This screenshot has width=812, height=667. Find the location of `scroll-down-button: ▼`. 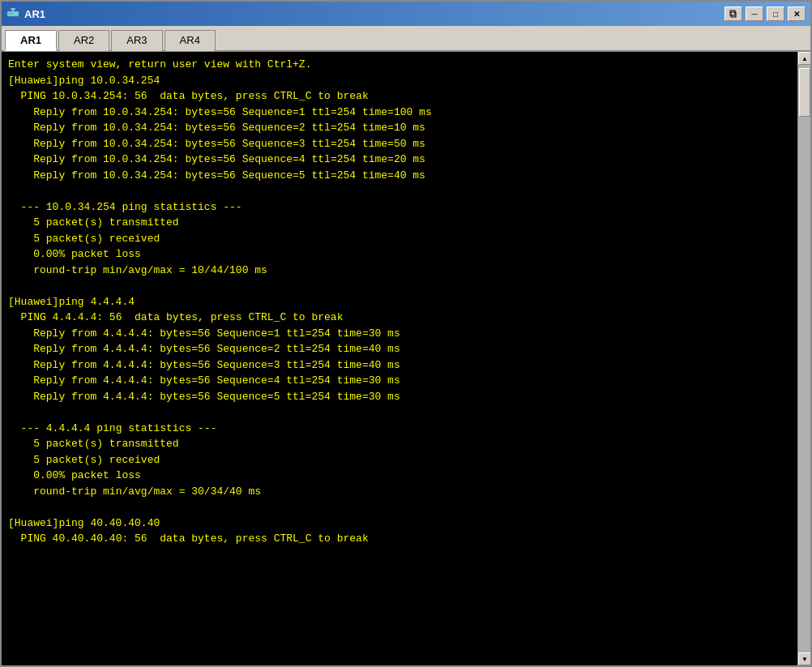

scroll-down-button: ▼ is located at coordinates (804, 659).